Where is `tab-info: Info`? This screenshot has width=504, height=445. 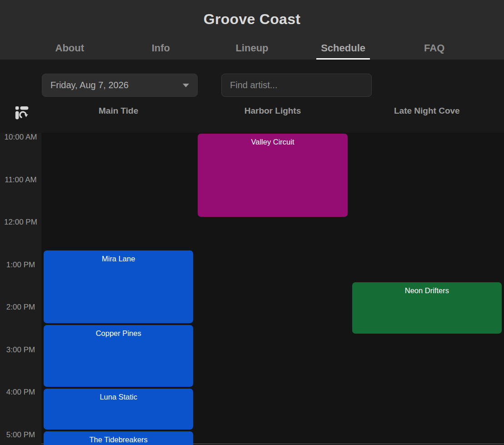
tab-info: Info is located at coordinates (161, 51).